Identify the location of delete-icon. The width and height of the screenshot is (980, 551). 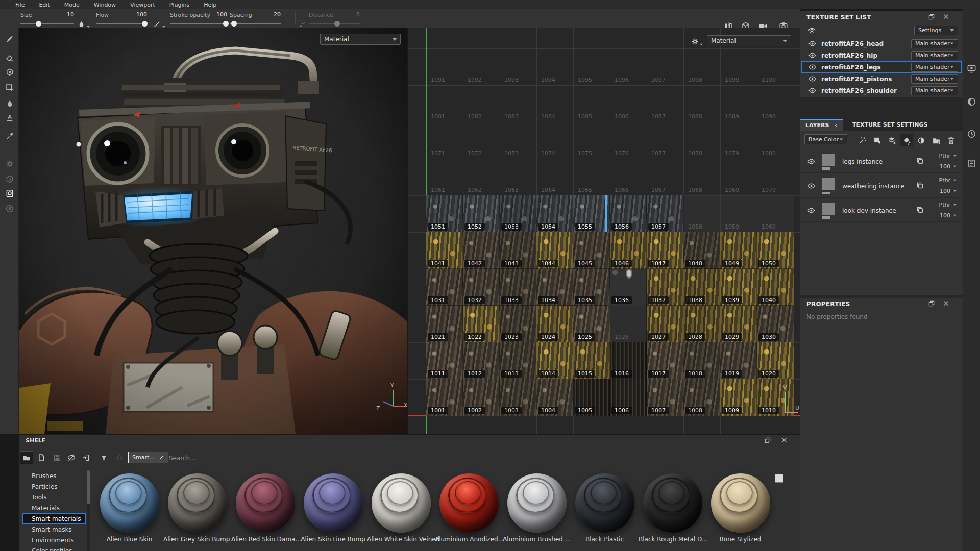
(951, 140).